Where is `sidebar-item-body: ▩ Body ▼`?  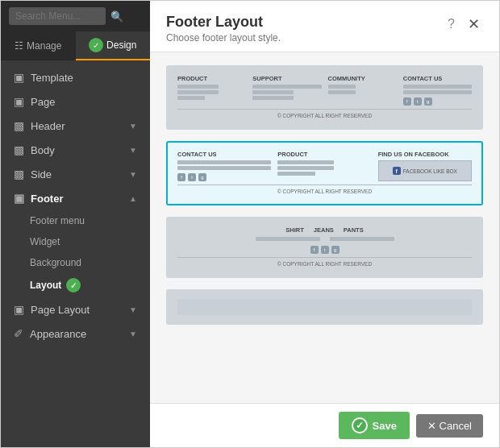
sidebar-item-body: ▩ Body ▼ is located at coordinates (76, 150).